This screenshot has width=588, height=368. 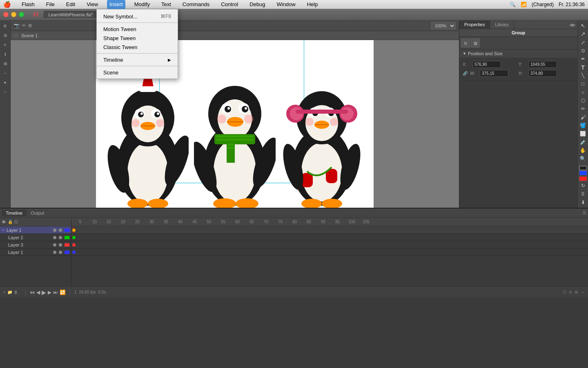 I want to click on menu-commands: Commands, so click(x=196, y=4).